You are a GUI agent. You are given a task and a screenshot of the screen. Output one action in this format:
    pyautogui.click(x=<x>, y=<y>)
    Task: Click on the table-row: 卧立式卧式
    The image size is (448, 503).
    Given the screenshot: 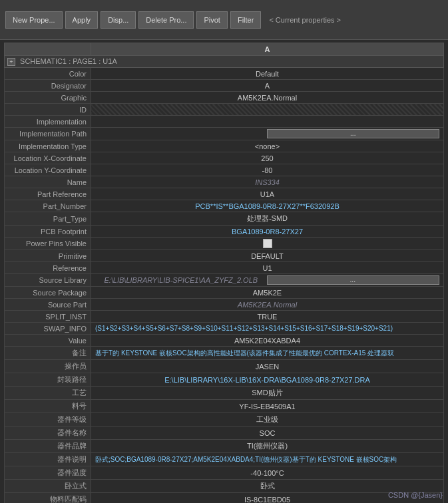 What is the action you would take?
    pyautogui.click(x=224, y=486)
    